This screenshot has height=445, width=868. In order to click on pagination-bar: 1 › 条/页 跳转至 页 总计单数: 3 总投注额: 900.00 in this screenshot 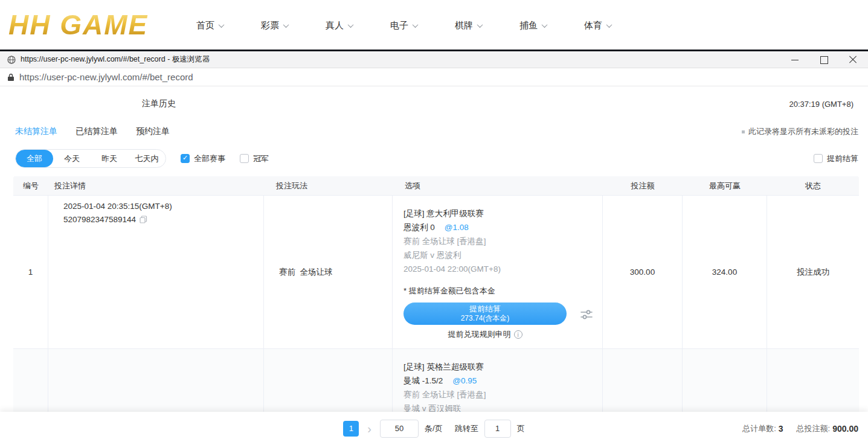, I will do `click(434, 429)`.